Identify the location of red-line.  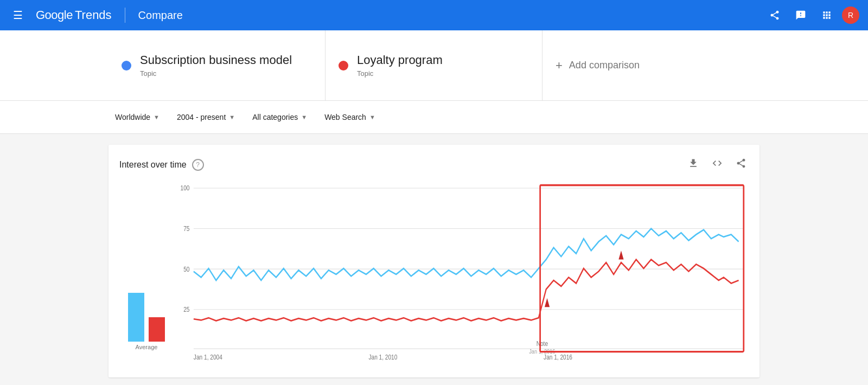
(467, 291).